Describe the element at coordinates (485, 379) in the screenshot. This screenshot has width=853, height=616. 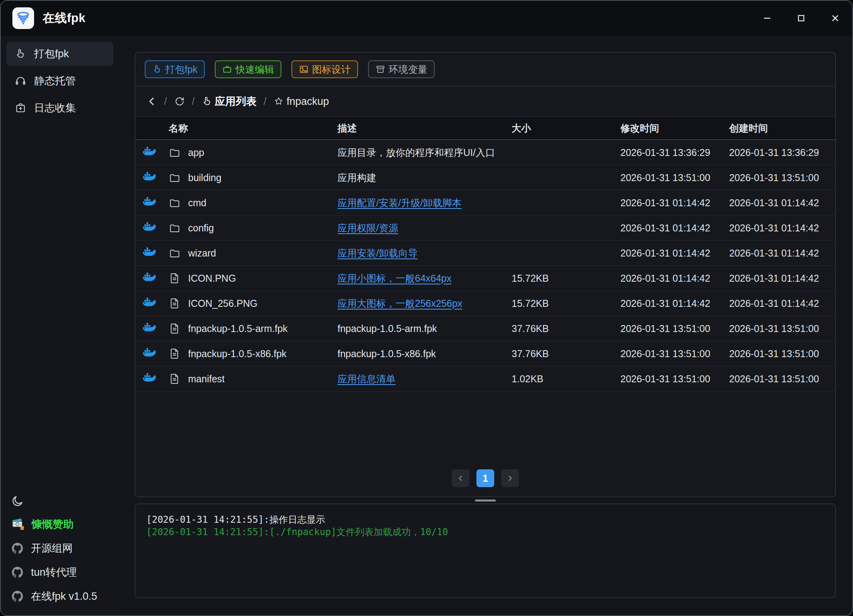
I see `table-row: manifest 应用信息清单 1.02KB 2026-01-31 13:51:…` at that location.